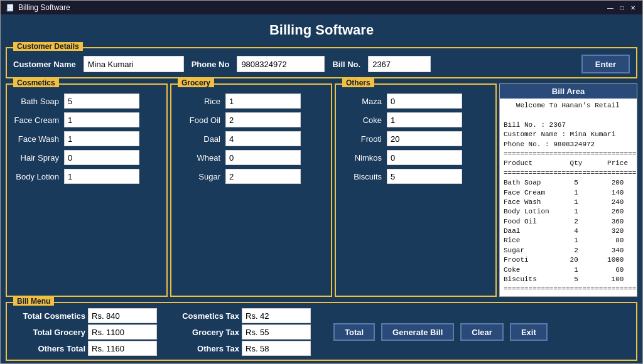 The image size is (643, 364). I want to click on total-button: Total, so click(354, 332).